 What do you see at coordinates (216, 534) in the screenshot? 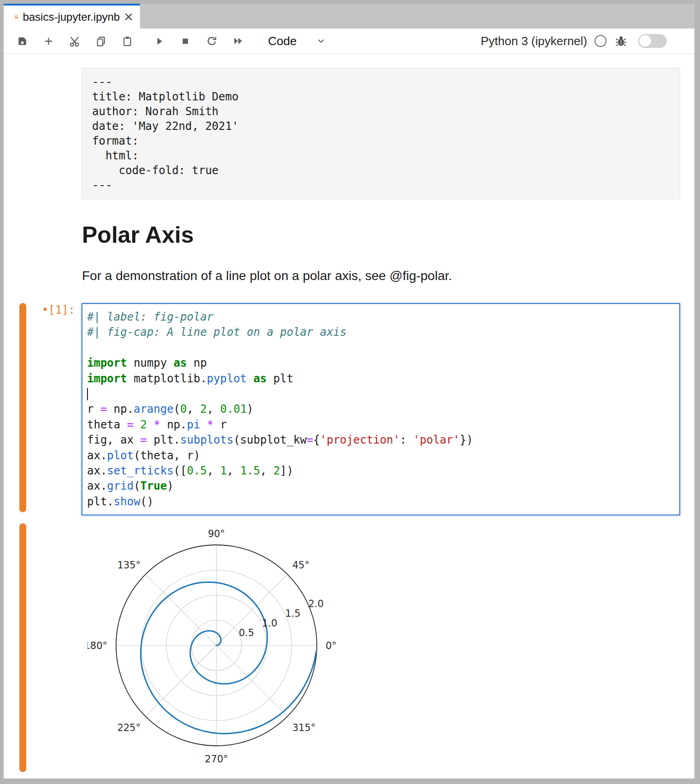
I see `svg-text: 90°` at bounding box center [216, 534].